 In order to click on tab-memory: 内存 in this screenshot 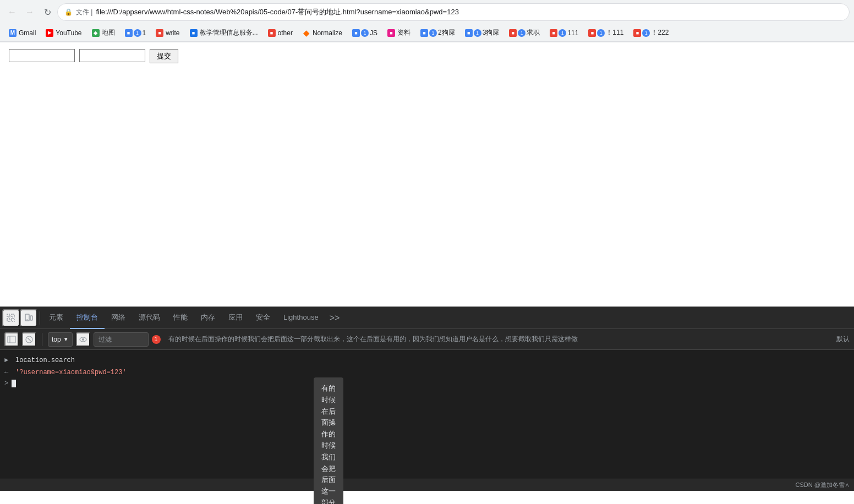, I will do `click(208, 318)`.